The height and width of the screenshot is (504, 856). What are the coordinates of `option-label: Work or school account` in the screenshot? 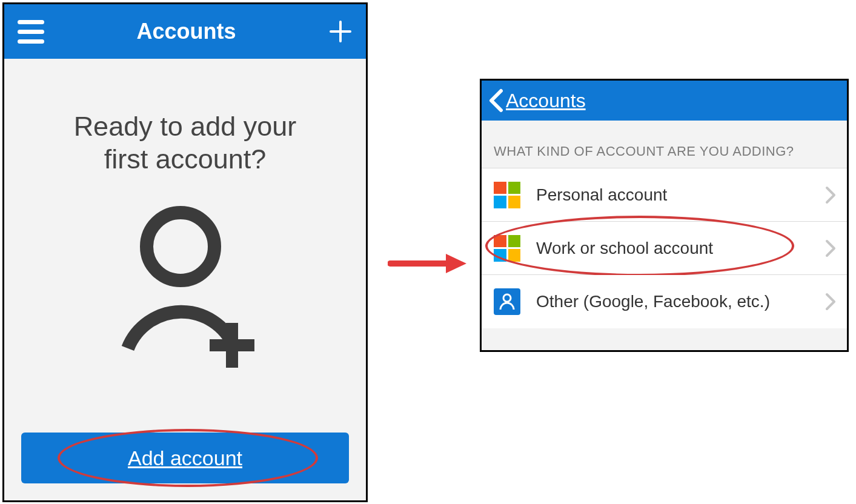 It's located at (681, 248).